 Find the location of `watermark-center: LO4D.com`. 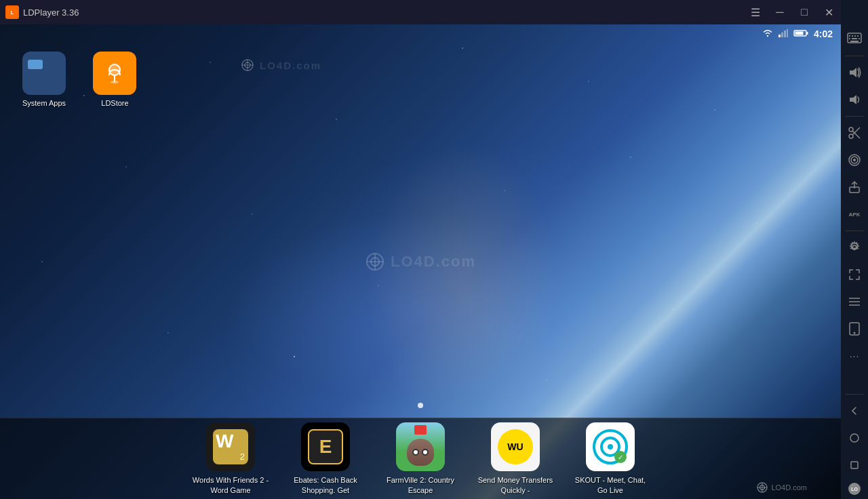

watermark-center: LO4D.com is located at coordinates (420, 262).